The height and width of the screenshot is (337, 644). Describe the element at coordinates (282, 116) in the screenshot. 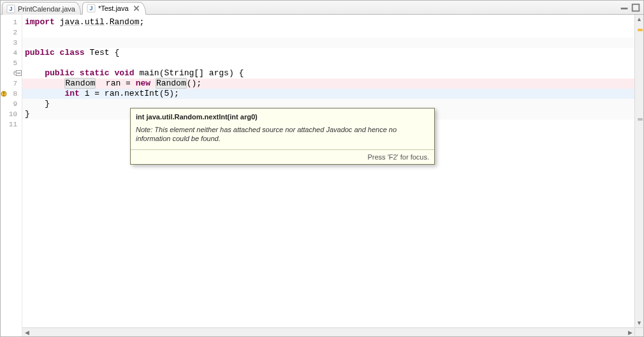

I see `tooltip-signature: int java.util.Random.nextInt(int arg0)` at that location.